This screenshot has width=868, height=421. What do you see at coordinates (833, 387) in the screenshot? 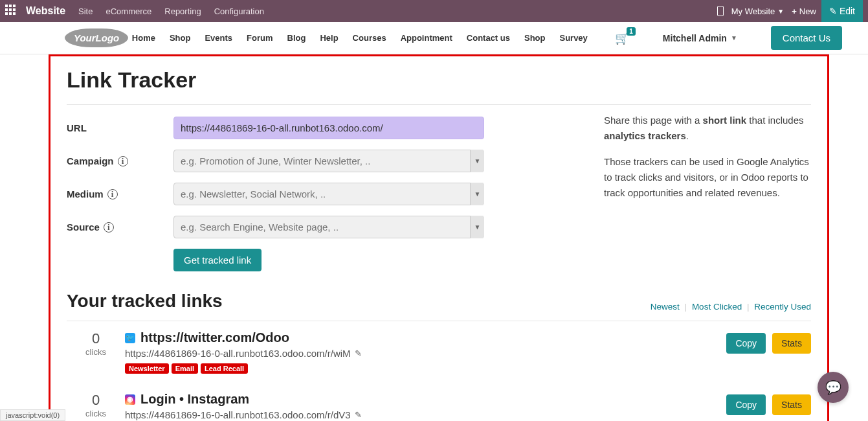
I see `chat-fab-icon: 💬` at bounding box center [833, 387].